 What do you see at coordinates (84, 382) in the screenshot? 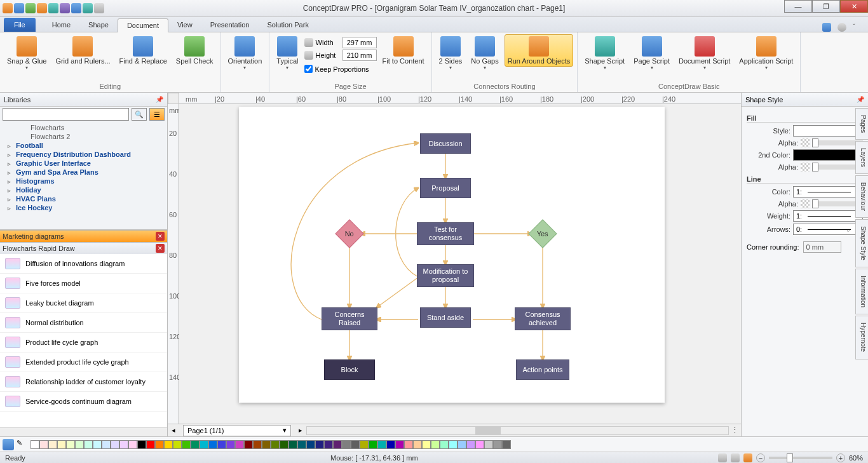
I see `shape-item: Relationship ladder of customer loyalty` at bounding box center [84, 382].